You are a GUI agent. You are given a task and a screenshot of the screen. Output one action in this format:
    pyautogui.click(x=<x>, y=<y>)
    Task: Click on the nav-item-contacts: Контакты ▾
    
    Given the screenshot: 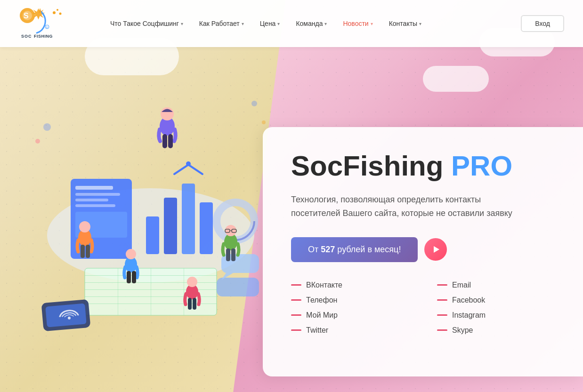 What is the action you would take?
    pyautogui.click(x=405, y=24)
    